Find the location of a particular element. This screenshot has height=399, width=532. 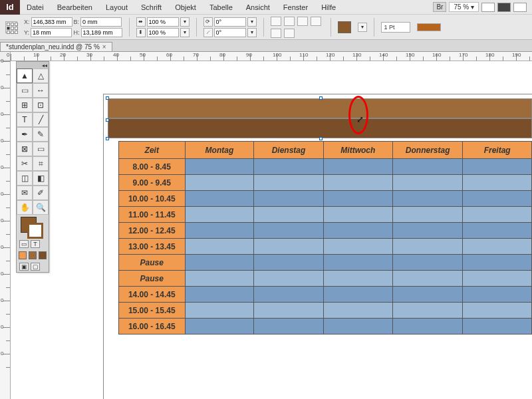

close-icon: × is located at coordinates (104, 47).